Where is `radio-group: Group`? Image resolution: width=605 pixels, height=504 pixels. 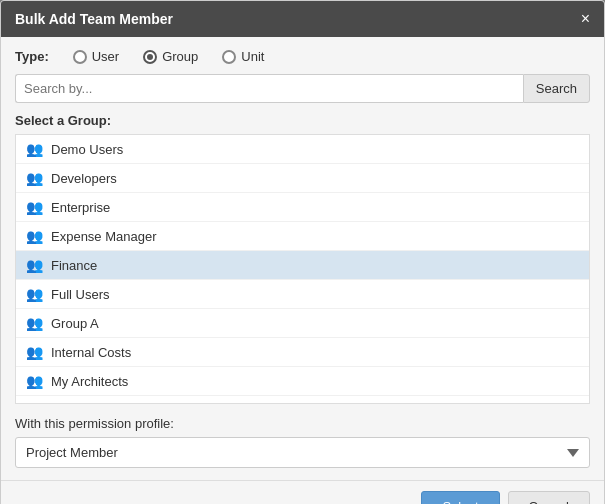 radio-group: Group is located at coordinates (170, 56).